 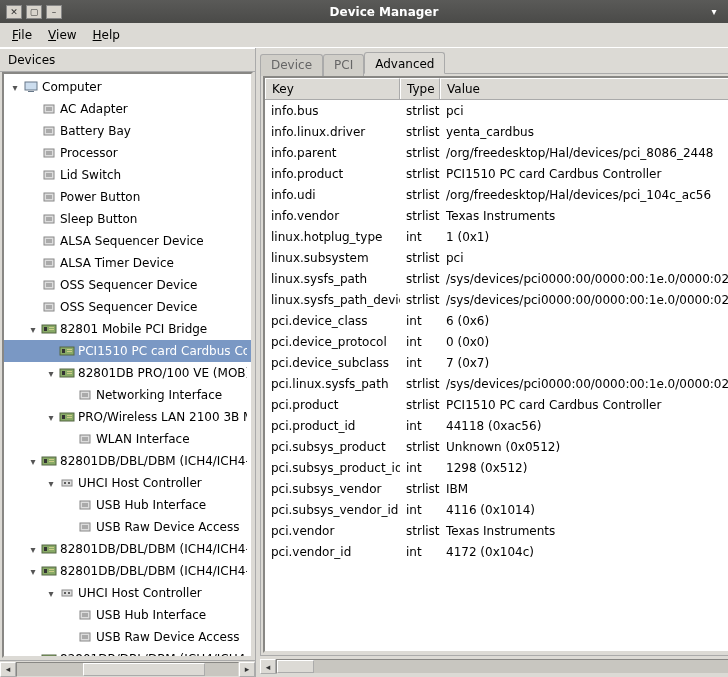 What do you see at coordinates (332, 88) in the screenshot?
I see `column-header-key: Key` at bounding box center [332, 88].